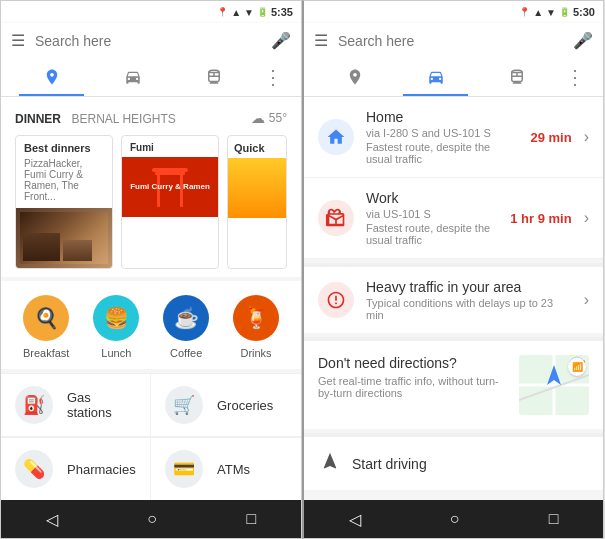  Describe the element at coordinates (454, 12) in the screenshot. I see `right-status-bar: 📍 ▲ ▼ 🔋 5:30` at that location.